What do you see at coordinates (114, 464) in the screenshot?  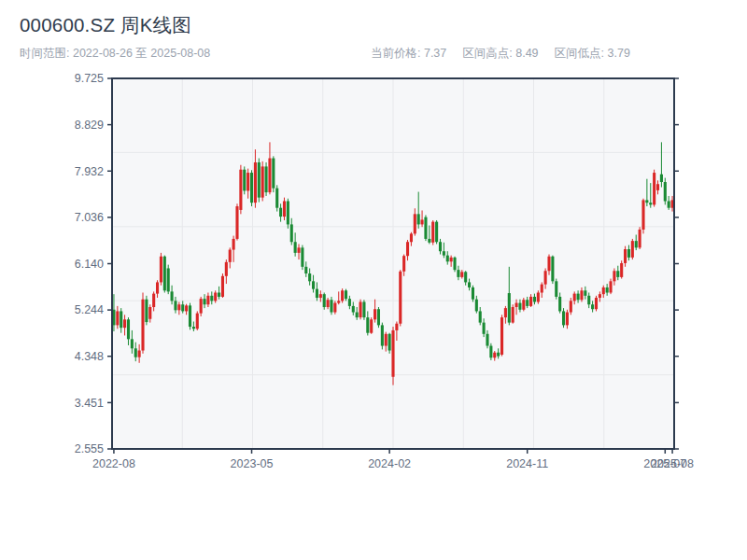 I see `svg-text: 2022-08` at bounding box center [114, 464].